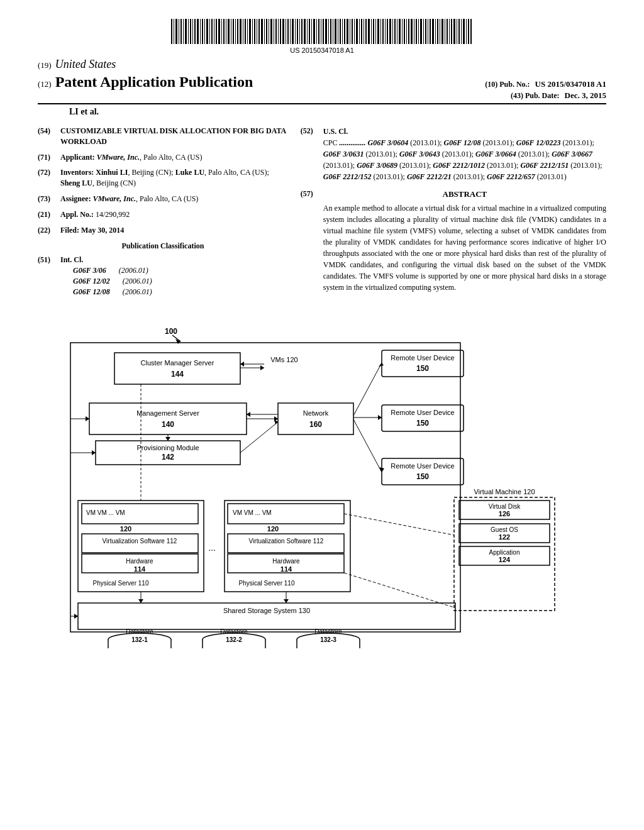 Image resolution: width=644 pixels, height=830 pixels. I want to click on section-72: (72) Inventors: Xinhui LI, Beijing (CN);…, so click(163, 178).